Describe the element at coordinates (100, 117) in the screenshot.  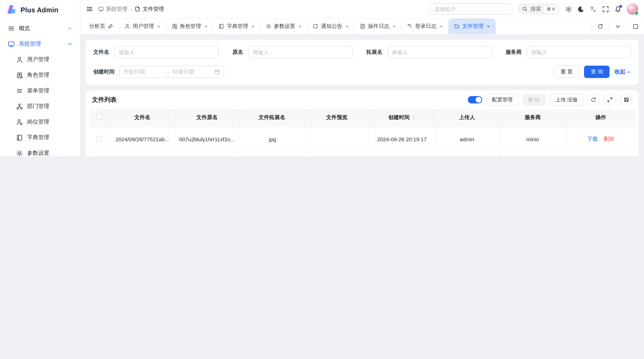
I see `select-all-header` at that location.